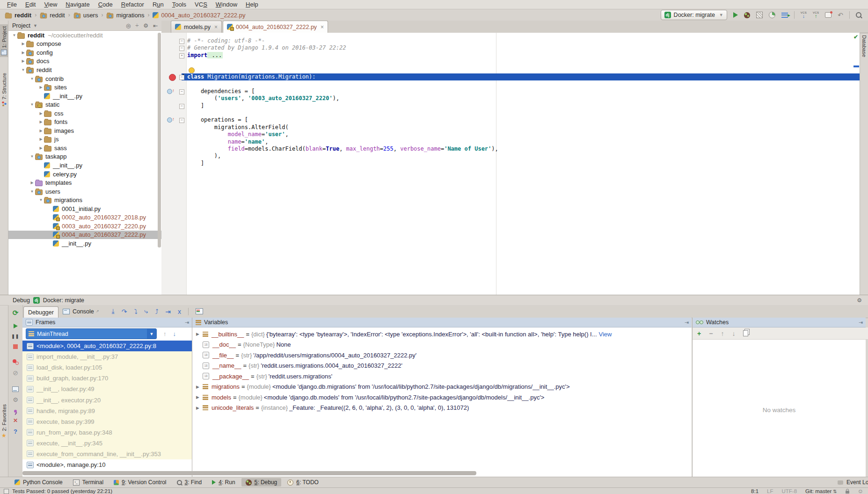  What do you see at coordinates (847, 492) in the screenshot?
I see `lock-icon` at bounding box center [847, 492].